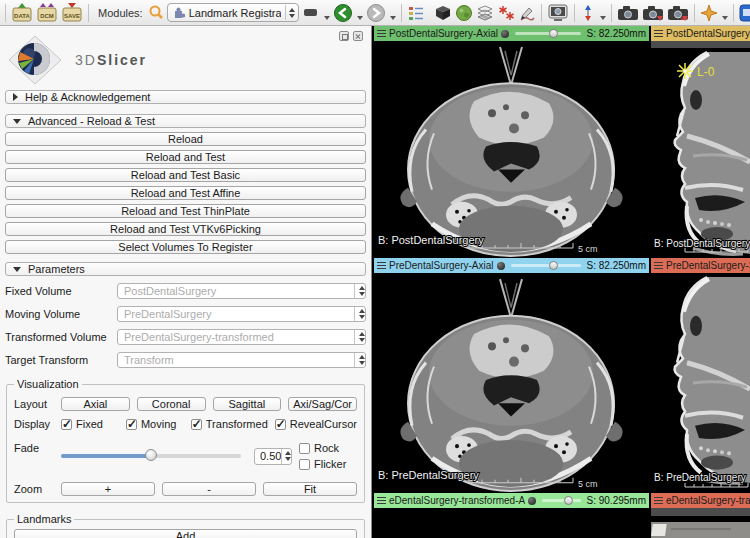 This screenshot has height=538, width=750. What do you see at coordinates (47, 13) in the screenshot?
I see `load-dicom-button: DCM` at bounding box center [47, 13].